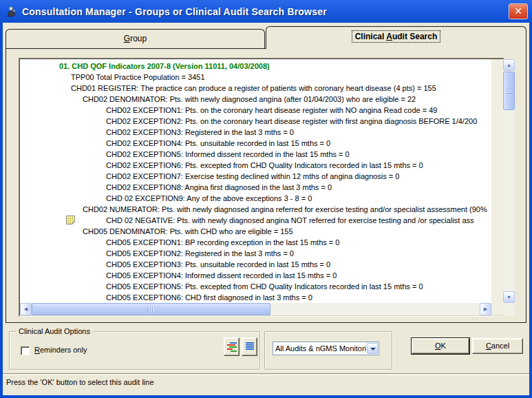 This screenshot has height=398, width=532. What do you see at coordinates (256, 253) in the screenshot?
I see `tree-row: CHD05 EXCEPTION2: Registered in the last…` at bounding box center [256, 253].